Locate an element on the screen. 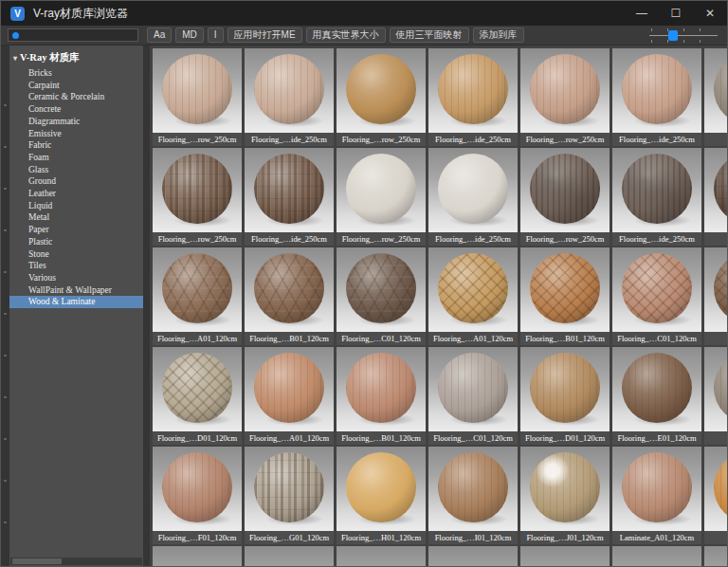 The image size is (728, 567). toolbar-button-4: 用真实世界大小 is located at coordinates (346, 35).